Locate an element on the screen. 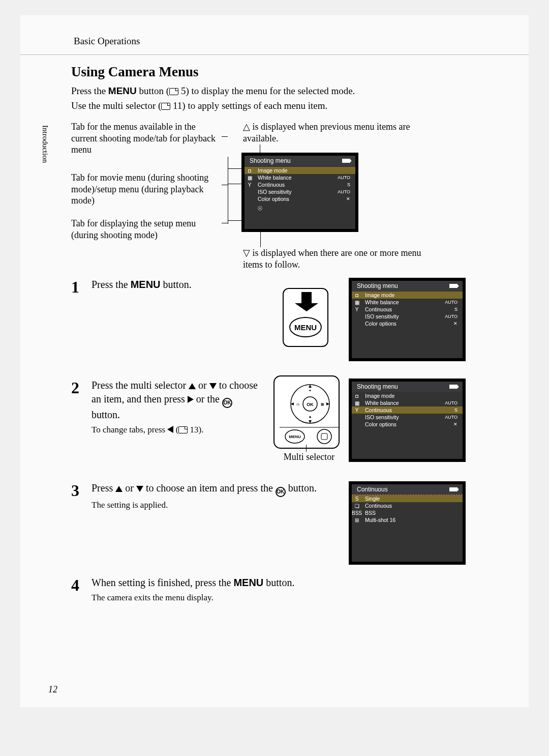 Image resolution: width=549 pixels, height=756 pixels. camera-screen-step3: Continuous SSingle❏ContinuousBSSBSS⊞Mult… is located at coordinates (407, 523).